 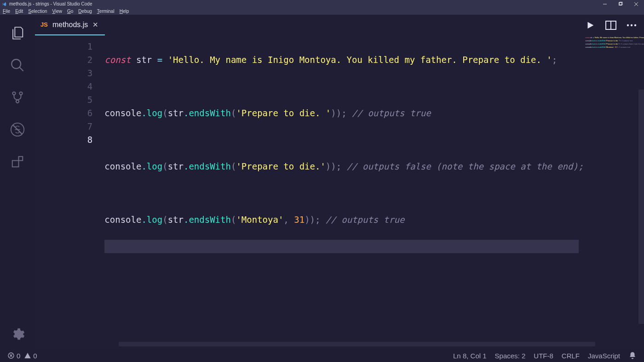 What do you see at coordinates (63, 100) in the screenshot?
I see `line-number: 5` at bounding box center [63, 100].